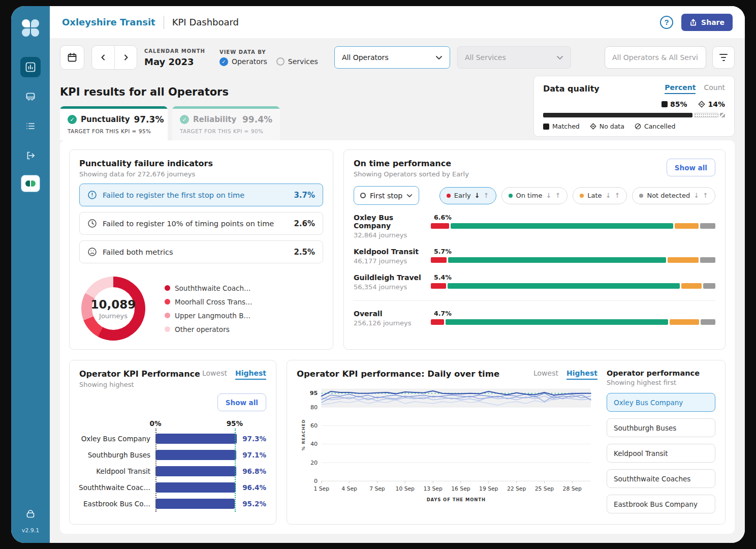  I want to click on bar, so click(195, 504).